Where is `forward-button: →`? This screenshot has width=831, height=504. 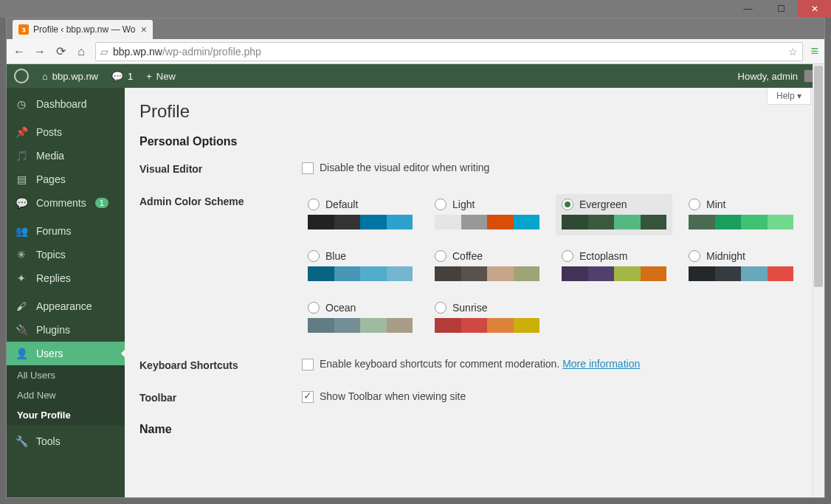
forward-button: → is located at coordinates (40, 52).